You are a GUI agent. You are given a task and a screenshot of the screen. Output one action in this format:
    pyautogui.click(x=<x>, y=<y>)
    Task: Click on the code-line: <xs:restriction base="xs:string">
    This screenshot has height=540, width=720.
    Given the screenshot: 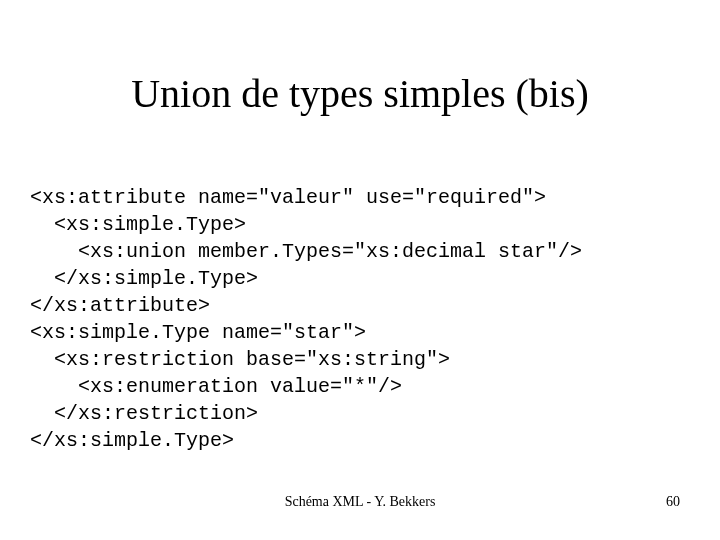 What is the action you would take?
    pyautogui.click(x=240, y=360)
    